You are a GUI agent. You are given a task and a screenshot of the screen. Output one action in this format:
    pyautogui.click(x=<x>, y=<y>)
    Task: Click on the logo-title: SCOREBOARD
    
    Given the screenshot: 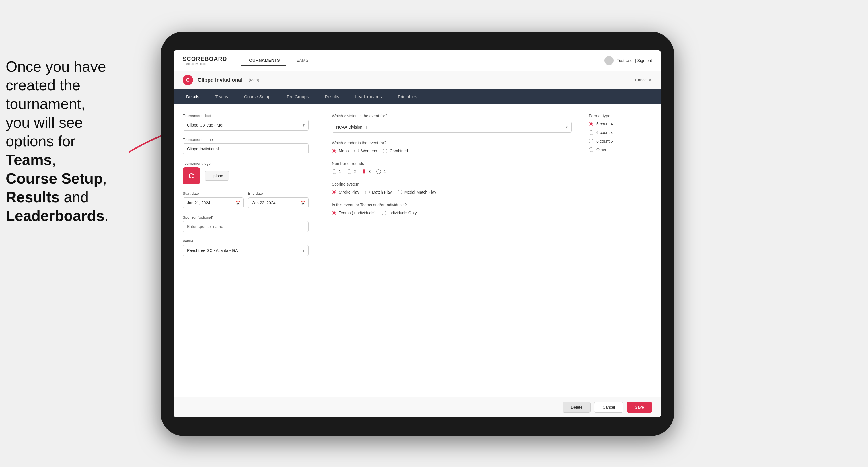 What is the action you would take?
    pyautogui.click(x=205, y=59)
    